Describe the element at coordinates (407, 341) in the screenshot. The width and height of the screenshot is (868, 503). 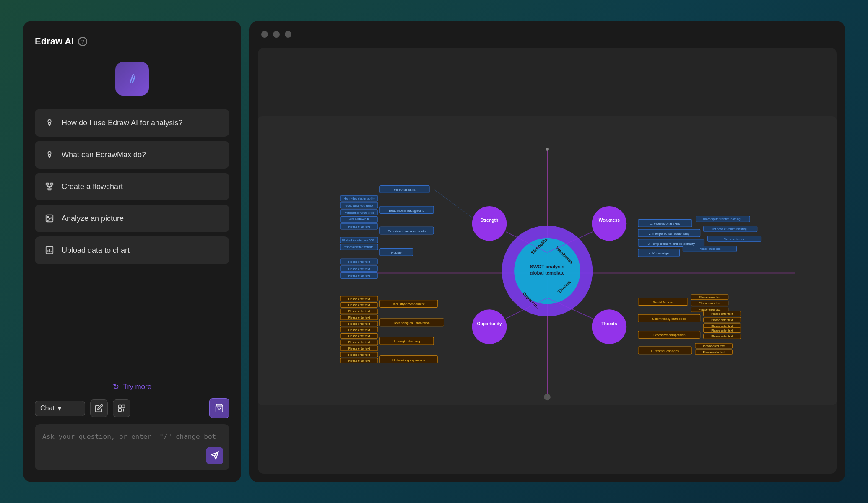
I see `svg-text: Strategic planning` at that location.